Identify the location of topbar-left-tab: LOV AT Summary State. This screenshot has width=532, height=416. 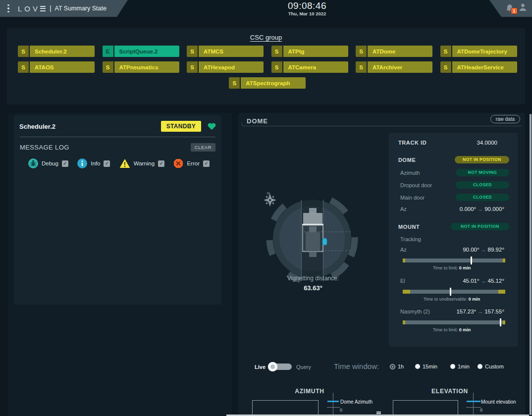
(65, 8).